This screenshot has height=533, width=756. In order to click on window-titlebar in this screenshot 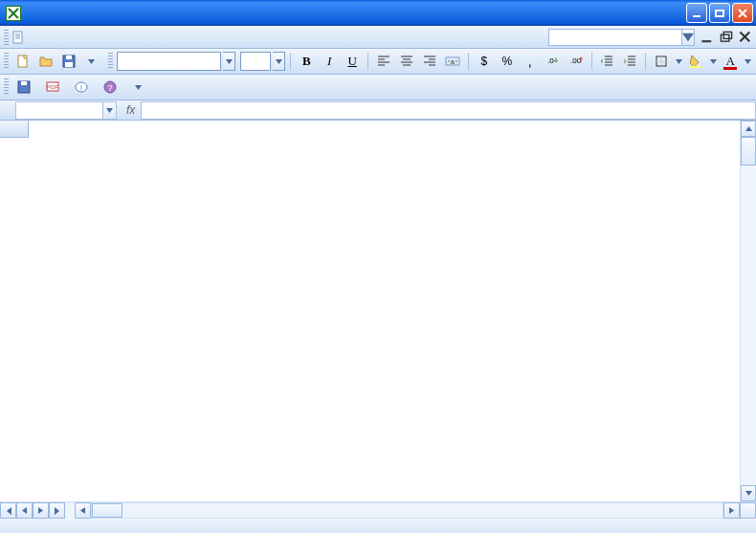, I will do `click(378, 13)`.